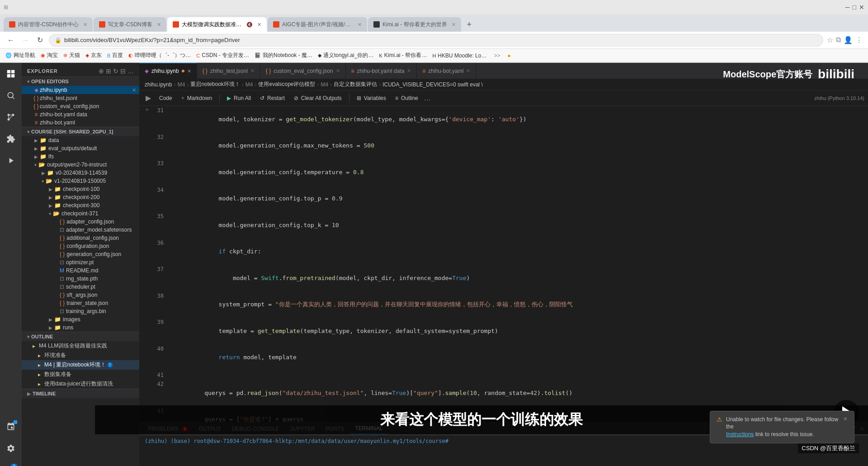 The width and height of the screenshot is (868, 466). What do you see at coordinates (469, 24) in the screenshot?
I see `new-tab-btn: +` at bounding box center [469, 24].